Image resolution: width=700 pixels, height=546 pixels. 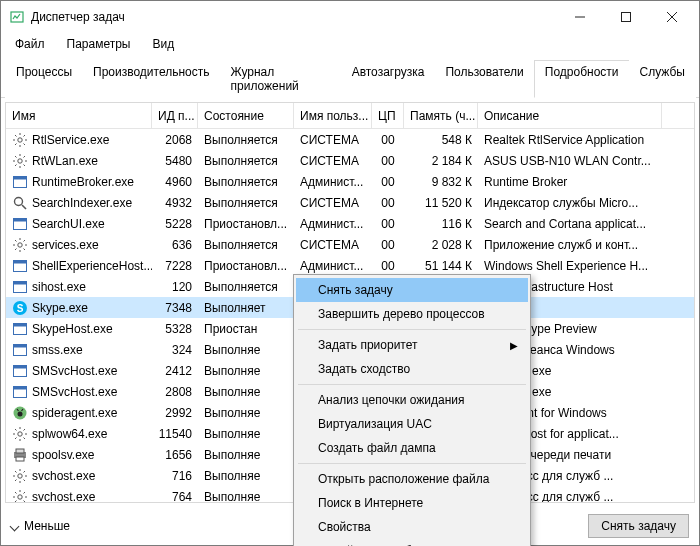 I want to click on svg-text: S, so click(x=20, y=308).